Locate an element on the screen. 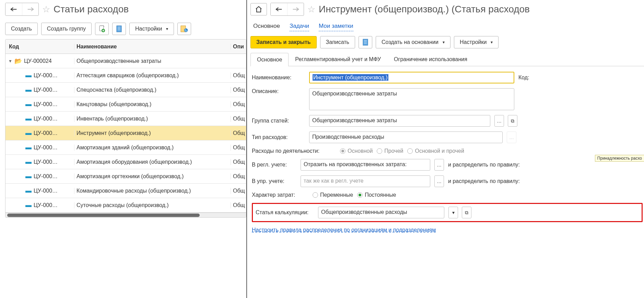 This screenshot has height=298, width=644. mgmt-rule-suffix: и распределить по правилу: is located at coordinates (484, 181).